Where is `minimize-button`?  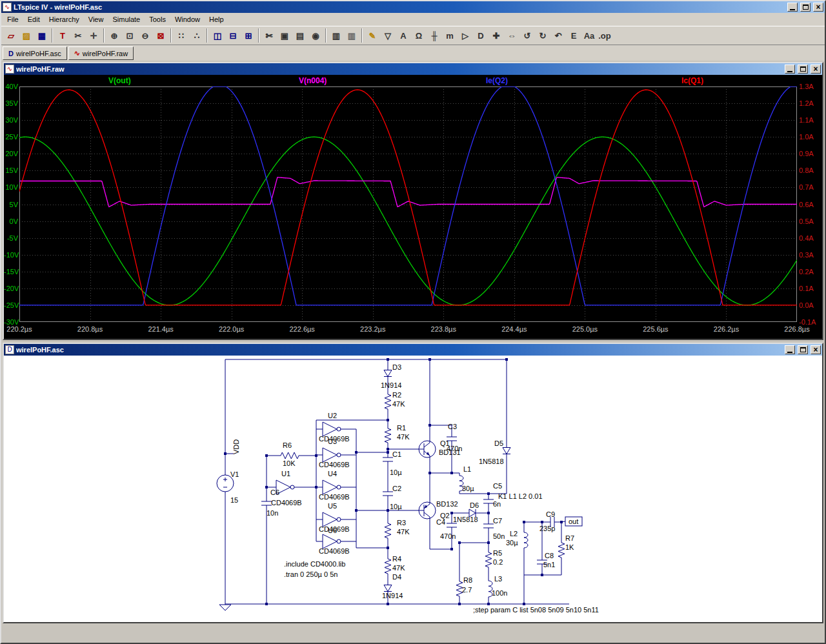
minimize-button is located at coordinates (792, 7).